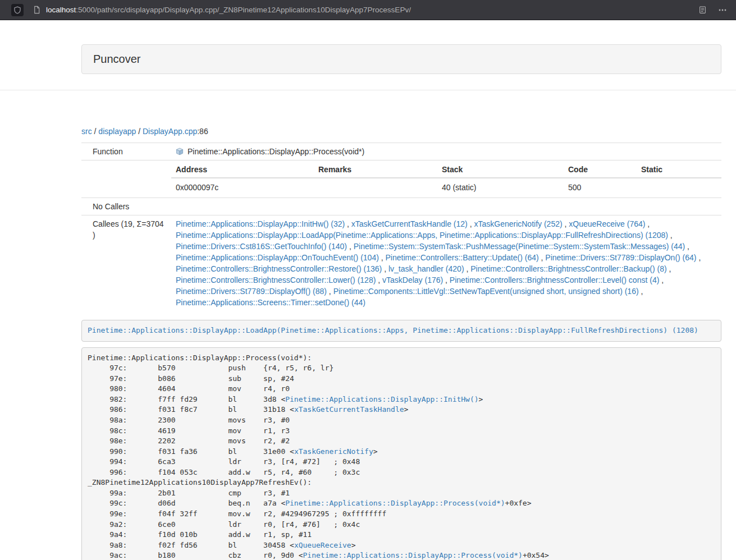 The height and width of the screenshot is (560, 736). Describe the element at coordinates (422, 235) in the screenshot. I see `callee-link: Pinetime::Applications::DisplayApp::Load…` at that location.